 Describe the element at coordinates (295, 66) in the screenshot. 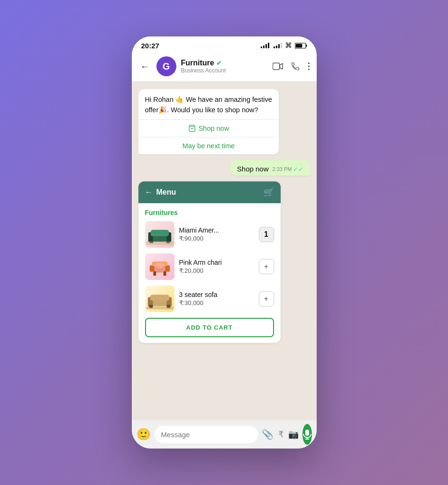

I see `phone-call-icon` at that location.